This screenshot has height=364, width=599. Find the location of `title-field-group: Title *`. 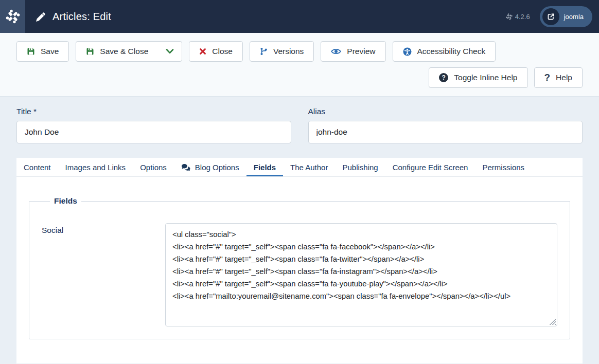

title-field-group: Title * is located at coordinates (154, 125).